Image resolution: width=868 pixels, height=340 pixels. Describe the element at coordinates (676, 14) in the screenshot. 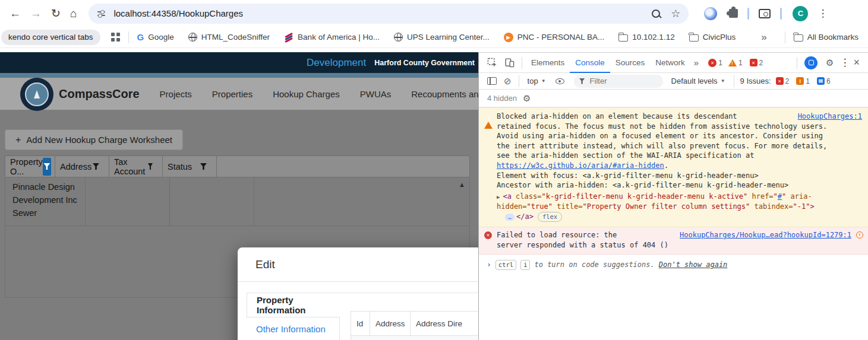

I see `bookmark-star-icon: ☆` at that location.